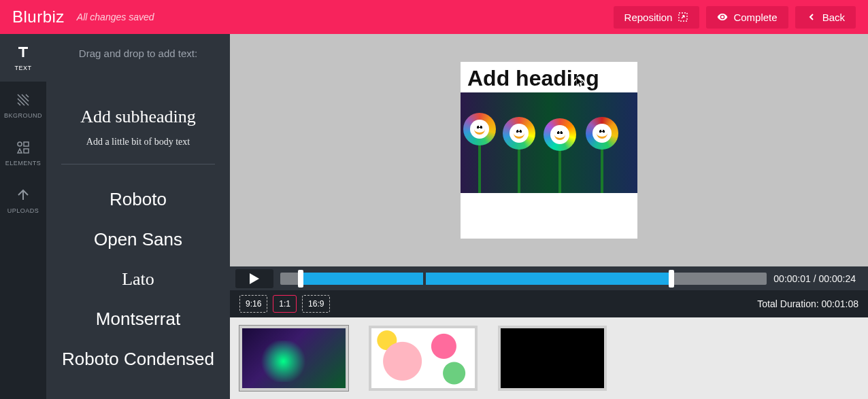 The height and width of the screenshot is (399, 868). I want to click on timeline-selection, so click(486, 279).